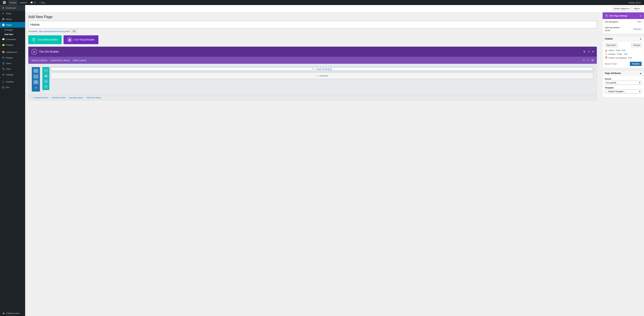 The image size is (644, 316). What do you see at coordinates (626, 54) in the screenshot?
I see `visibility-edit-link: Edit` at bounding box center [626, 54].